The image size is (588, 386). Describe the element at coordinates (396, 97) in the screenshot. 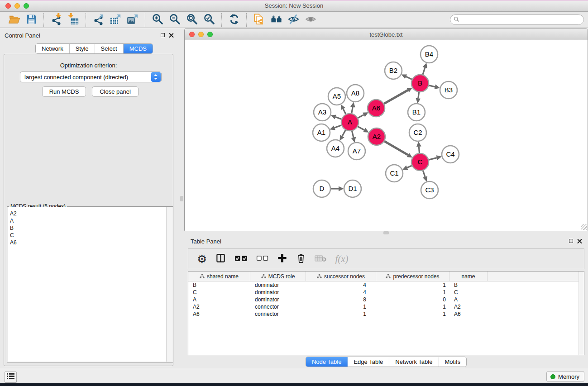

I see `graph-edge-A6-B` at that location.